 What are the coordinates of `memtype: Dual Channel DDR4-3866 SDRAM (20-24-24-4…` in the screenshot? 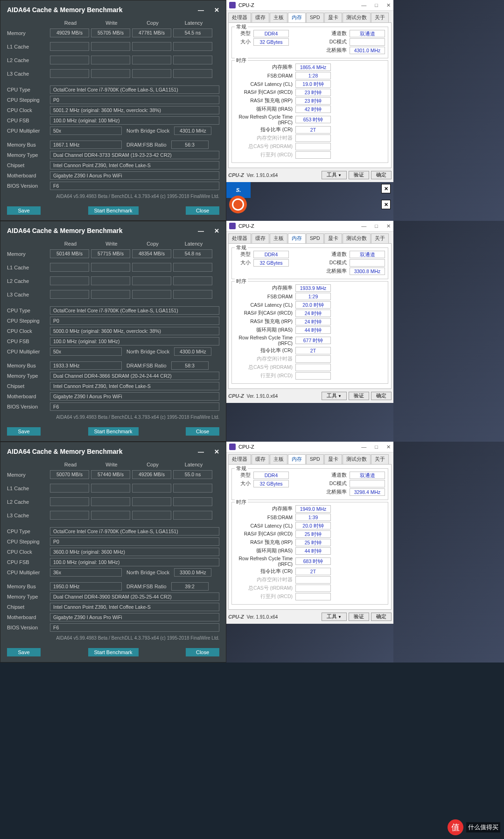 It's located at (134, 376).